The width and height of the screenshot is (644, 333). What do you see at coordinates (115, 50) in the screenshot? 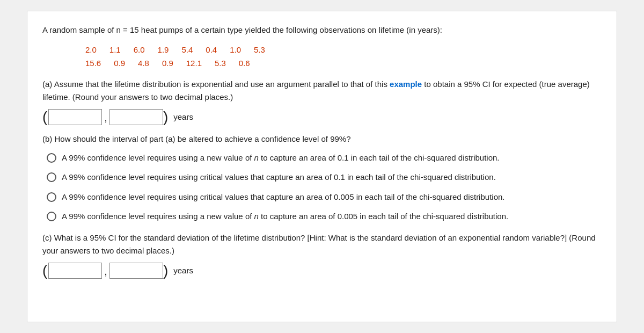
I see `data-value: 1.1` at bounding box center [115, 50].